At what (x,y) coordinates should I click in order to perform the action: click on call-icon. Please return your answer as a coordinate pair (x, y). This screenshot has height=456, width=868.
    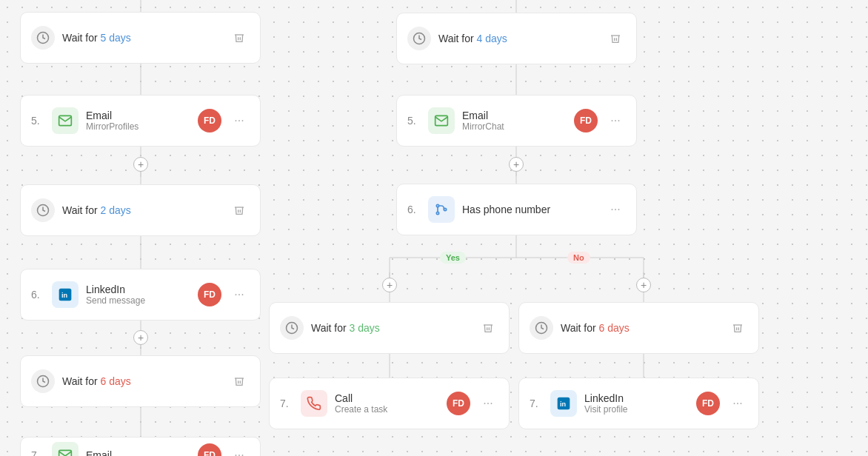
    Looking at the image, I should click on (314, 403).